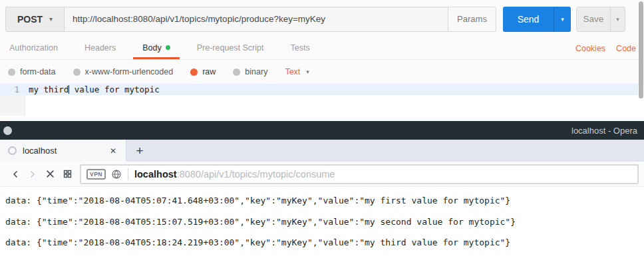  What do you see at coordinates (33, 49) in the screenshot?
I see `tab-authorization: Authorization` at bounding box center [33, 49].